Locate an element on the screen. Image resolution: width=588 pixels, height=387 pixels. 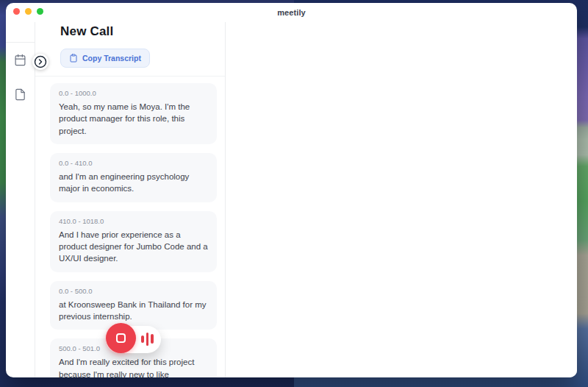
copy-transcript-label: Copy Transcript is located at coordinates (112, 58).